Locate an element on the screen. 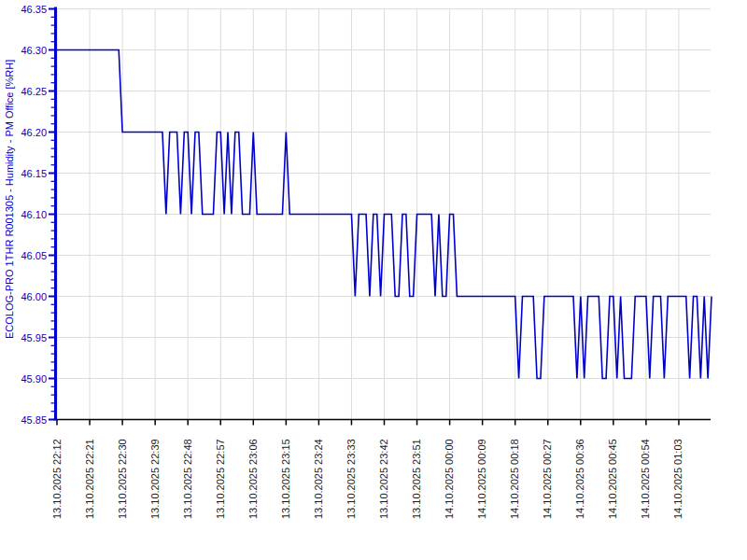 The width and height of the screenshot is (747, 560). x-tick-label: 13.10.2025 22:57 is located at coordinates (220, 479).